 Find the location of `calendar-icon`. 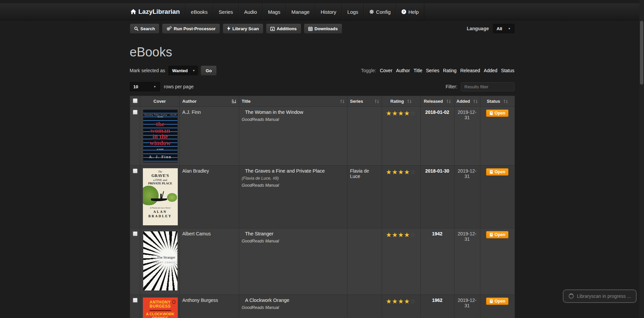

calendar-icon is located at coordinates (311, 29).